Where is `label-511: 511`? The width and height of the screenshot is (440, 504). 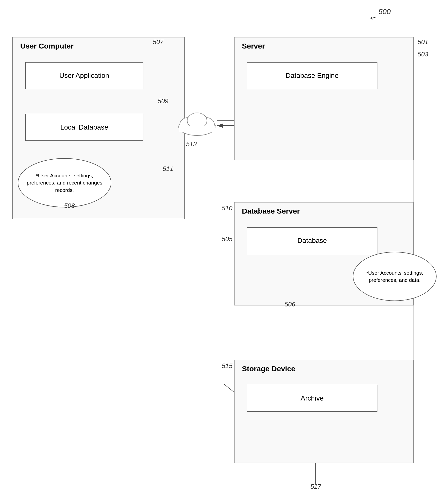 label-511: 511 is located at coordinates (168, 169).